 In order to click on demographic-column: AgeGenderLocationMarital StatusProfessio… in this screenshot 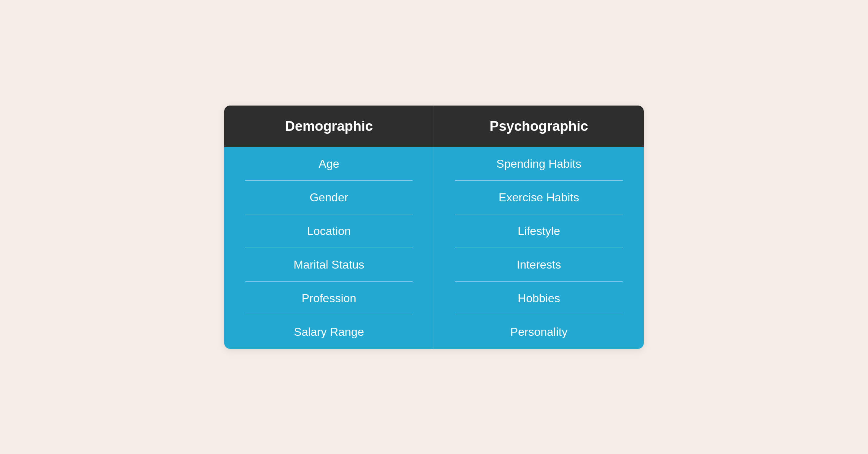, I will do `click(329, 248)`.